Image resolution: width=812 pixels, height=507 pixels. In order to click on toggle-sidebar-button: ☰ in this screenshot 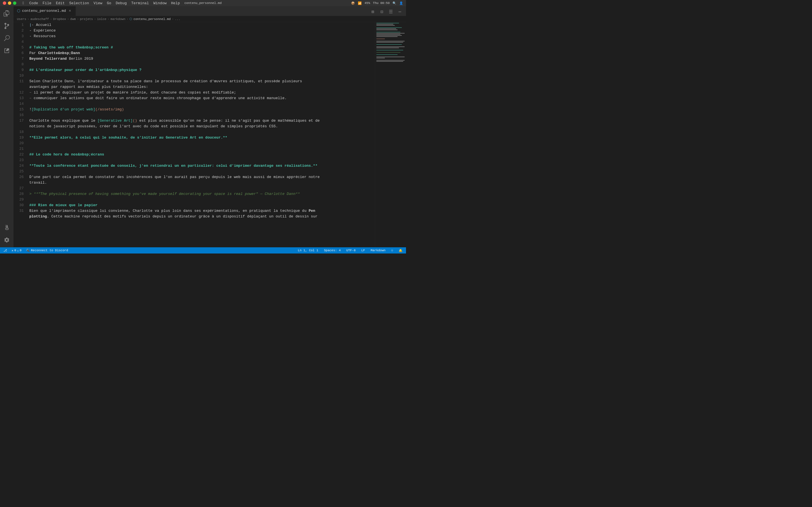, I will do `click(391, 12)`.